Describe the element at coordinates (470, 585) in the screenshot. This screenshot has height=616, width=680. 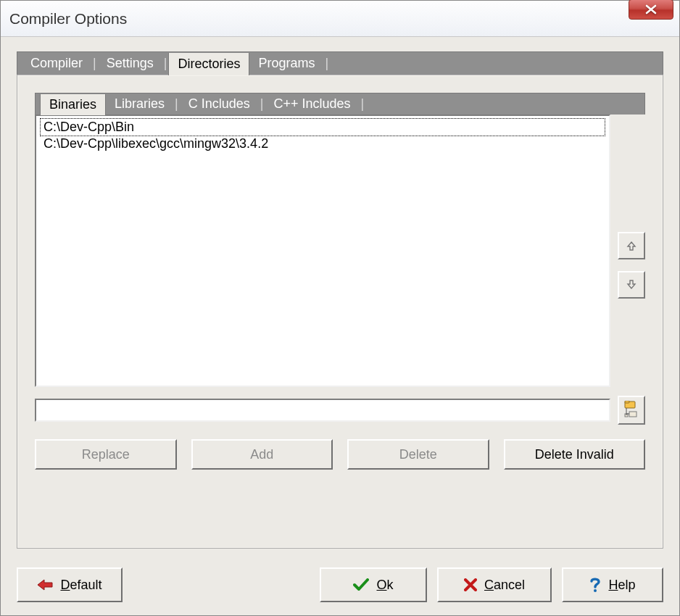
I see `x-red-icon` at that location.